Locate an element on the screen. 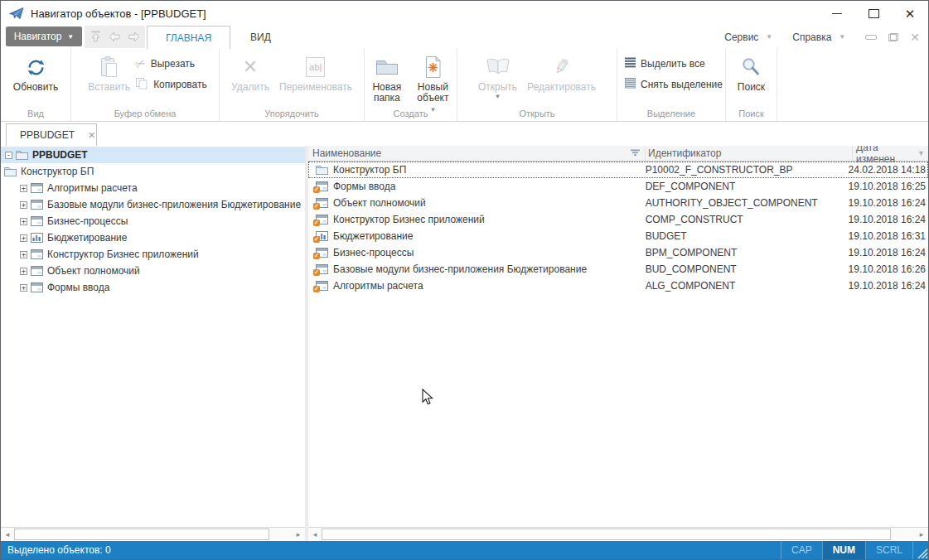 Image resolution: width=929 pixels, height=560 pixels. row-name: Формы ввода is located at coordinates (365, 186).